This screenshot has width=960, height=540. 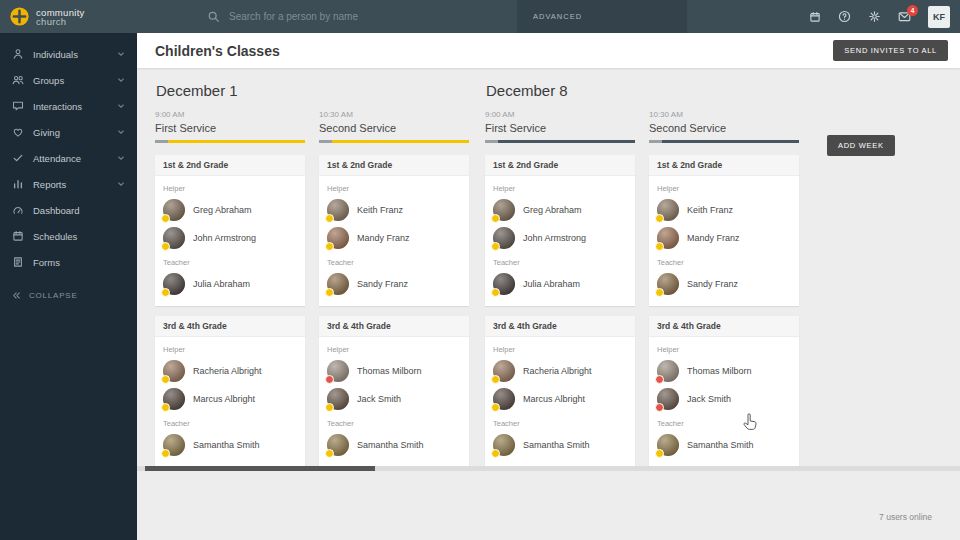 I want to click on class-card: 3rd & 4th GradeHelperRacheria AlbrightMa…, so click(x=230, y=392).